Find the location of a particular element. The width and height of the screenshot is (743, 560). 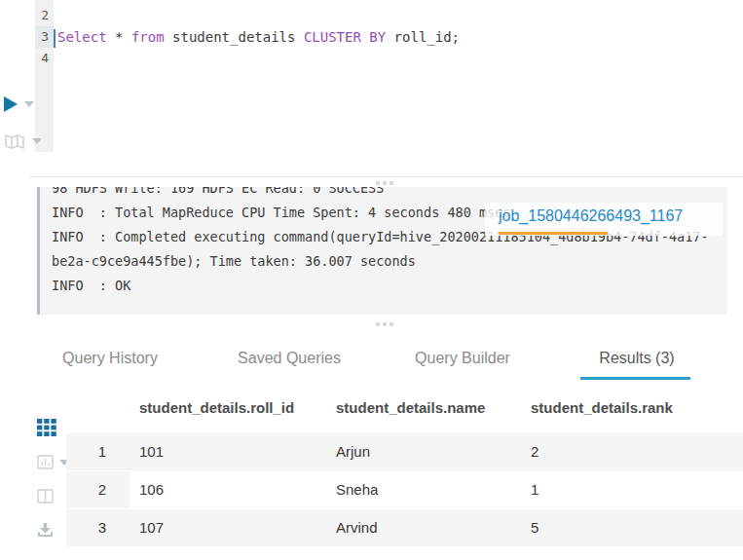

sql-keyword: Select is located at coordinates (82, 37).